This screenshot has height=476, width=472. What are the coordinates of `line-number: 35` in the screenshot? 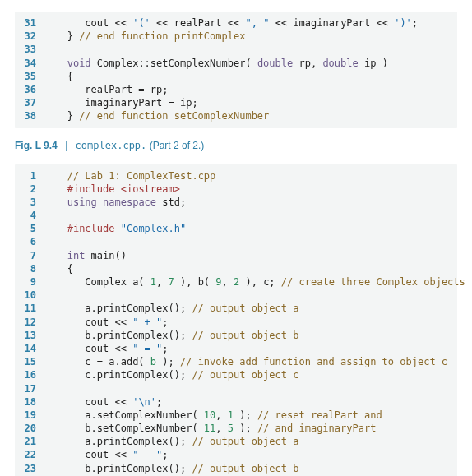 It's located at (27, 76).